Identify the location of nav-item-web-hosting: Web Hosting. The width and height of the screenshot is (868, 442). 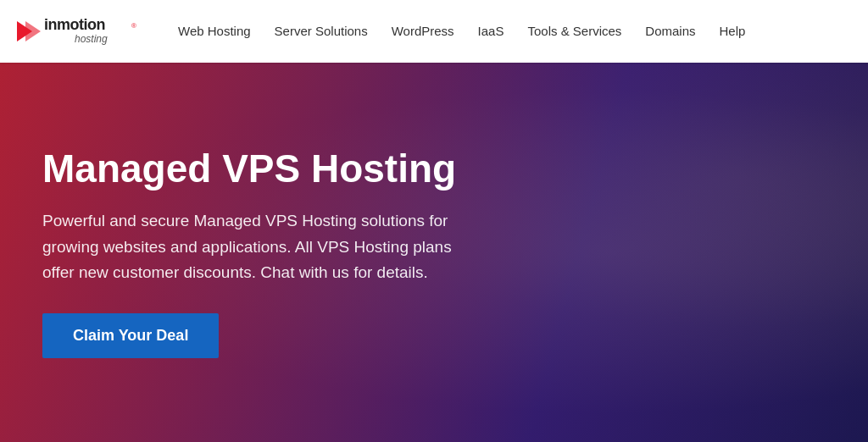
(214, 31).